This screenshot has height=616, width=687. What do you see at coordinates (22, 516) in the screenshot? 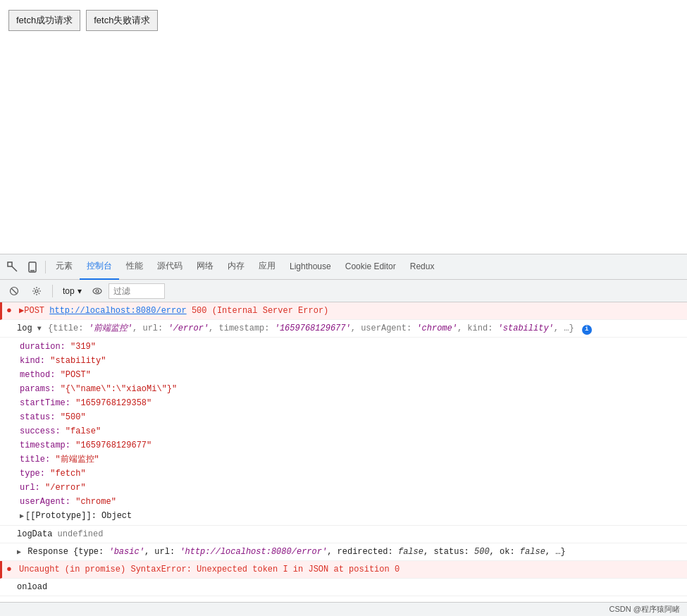
I see `prototype-expand-icon` at bounding box center [22, 516].